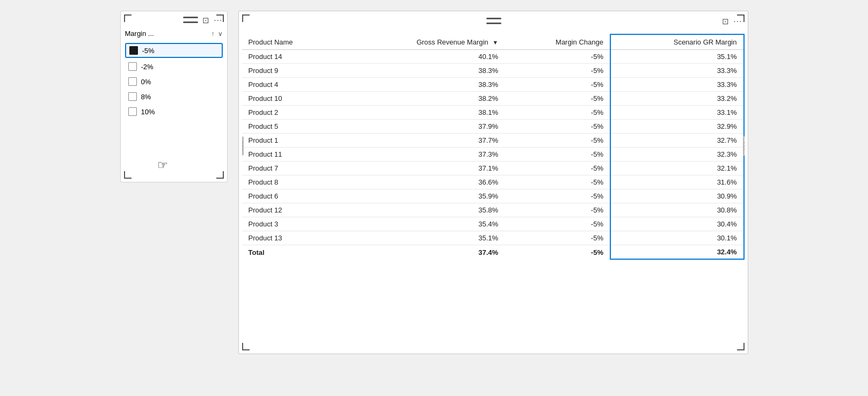 The height and width of the screenshot is (396, 868). I want to click on cell-name-3: Product 10, so click(292, 99).